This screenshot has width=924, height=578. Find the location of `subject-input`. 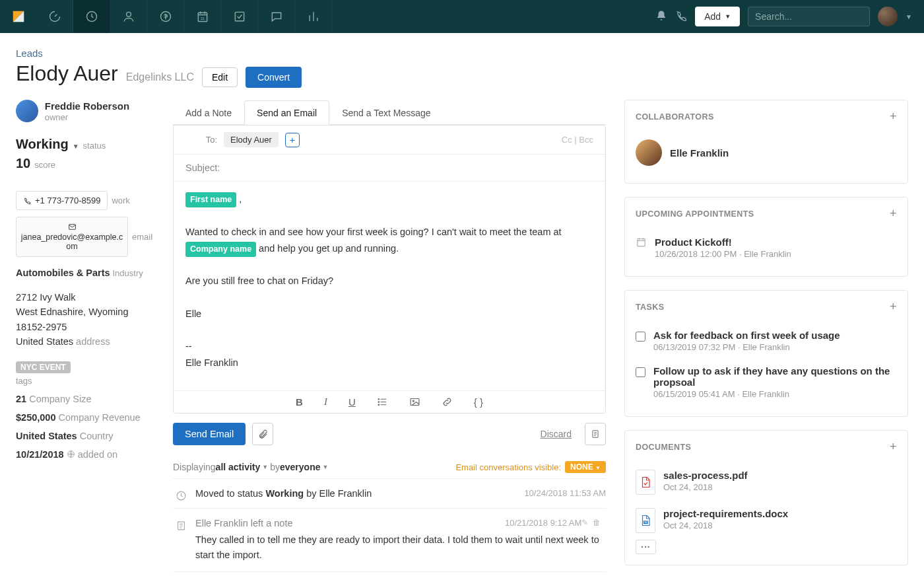

subject-input is located at coordinates (389, 168).